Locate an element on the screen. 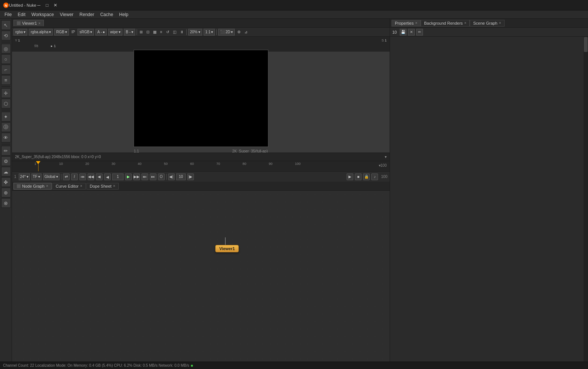 This screenshot has width=588, height=369. maximize-button: □ is located at coordinates (47, 5).